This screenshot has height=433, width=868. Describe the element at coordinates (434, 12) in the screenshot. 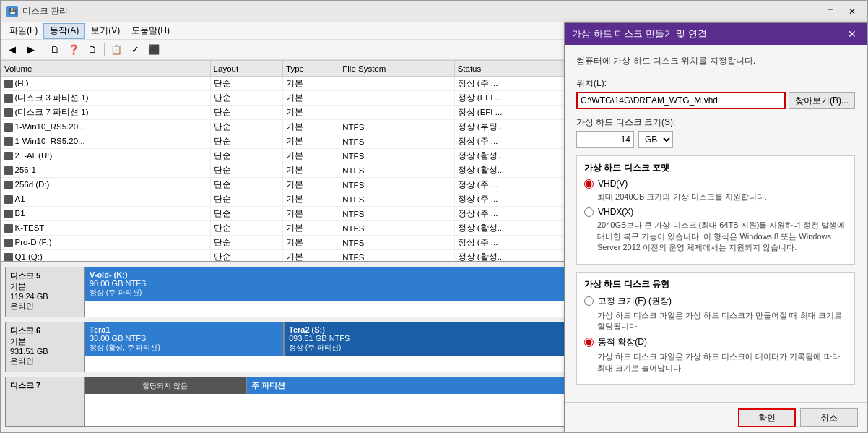

I see `title-bar: 💾 디스크 관리 ─ □ ✕` at that location.